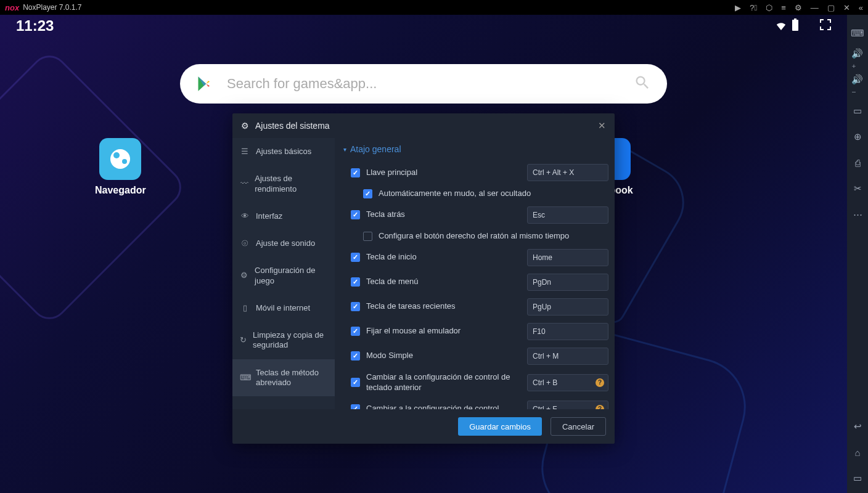 The width and height of the screenshot is (868, 493). What do you see at coordinates (444, 407) in the screenshot?
I see `row-label: Cambiar a la configuración de control` at bounding box center [444, 407].